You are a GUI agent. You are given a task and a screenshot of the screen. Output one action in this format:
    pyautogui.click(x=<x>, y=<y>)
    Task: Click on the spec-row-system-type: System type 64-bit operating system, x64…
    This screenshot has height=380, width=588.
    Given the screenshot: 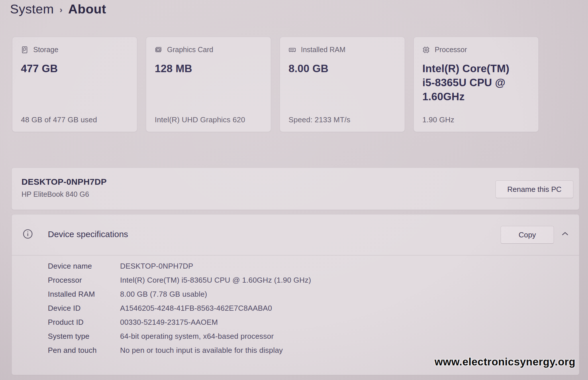 What is the action you would take?
    pyautogui.click(x=295, y=336)
    